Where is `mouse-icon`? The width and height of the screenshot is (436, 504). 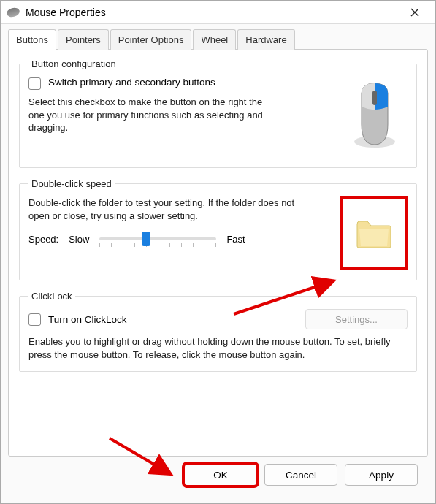 mouse-icon is located at coordinates (375, 117).